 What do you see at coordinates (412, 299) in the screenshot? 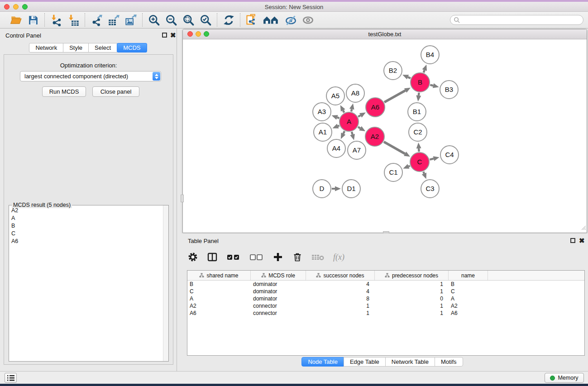
I see `table-cell: 0` at bounding box center [412, 299].